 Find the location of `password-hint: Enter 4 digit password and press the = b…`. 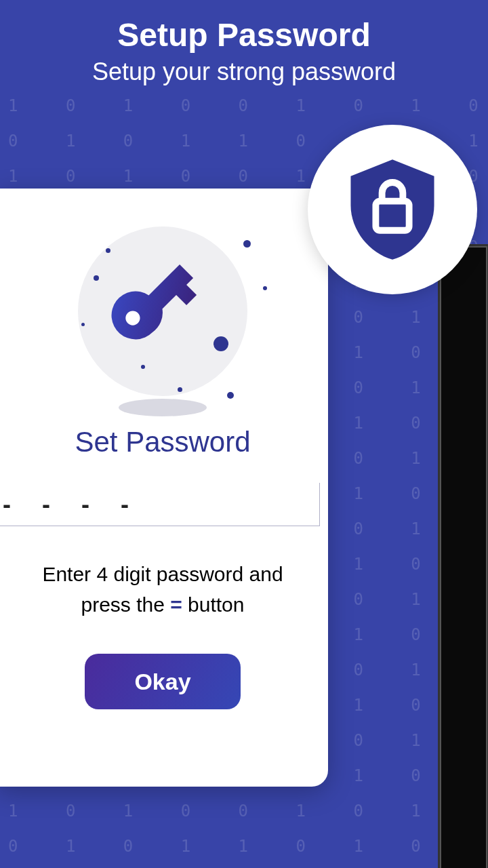

password-hint: Enter 4 digit password and press the = b… is located at coordinates (163, 589).